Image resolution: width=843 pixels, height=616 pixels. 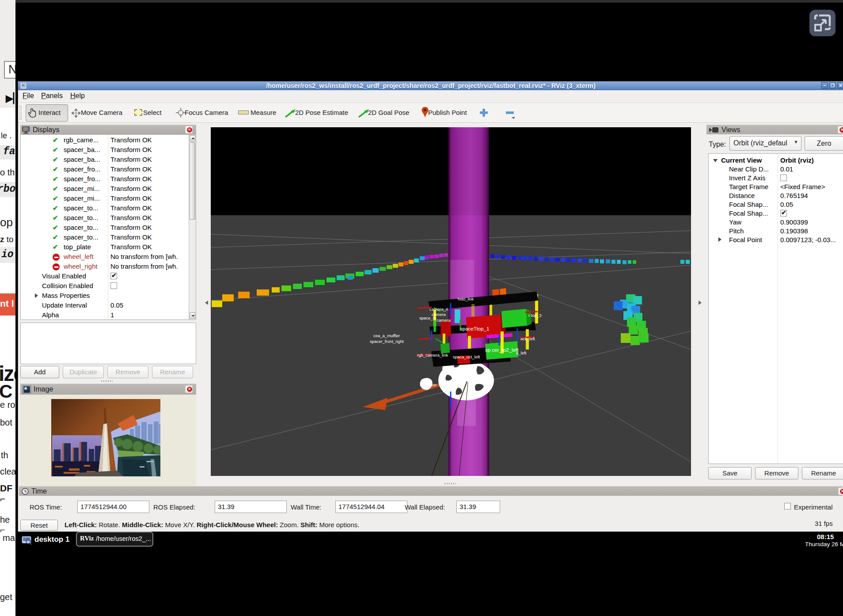 What do you see at coordinates (475, 329) in the screenshot?
I see `svg-text: spaceTtop_1` at bounding box center [475, 329].